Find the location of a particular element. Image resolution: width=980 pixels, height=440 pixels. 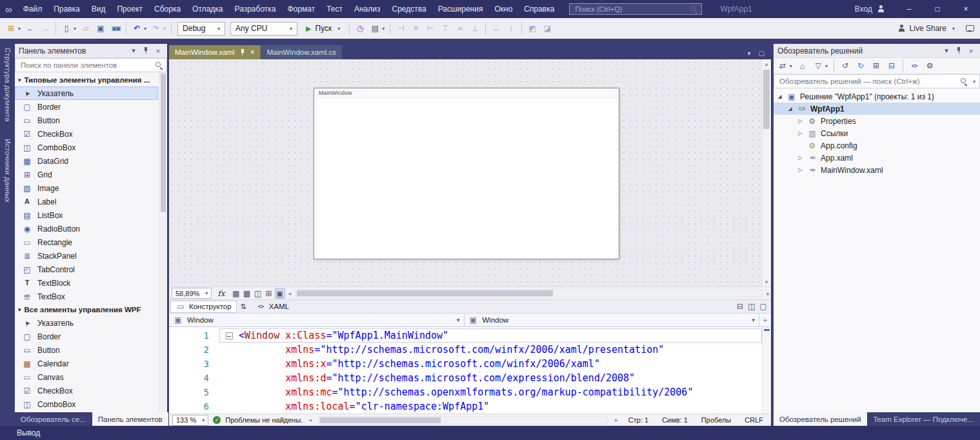

side-tab: Структура документа is located at coordinates (8, 85).